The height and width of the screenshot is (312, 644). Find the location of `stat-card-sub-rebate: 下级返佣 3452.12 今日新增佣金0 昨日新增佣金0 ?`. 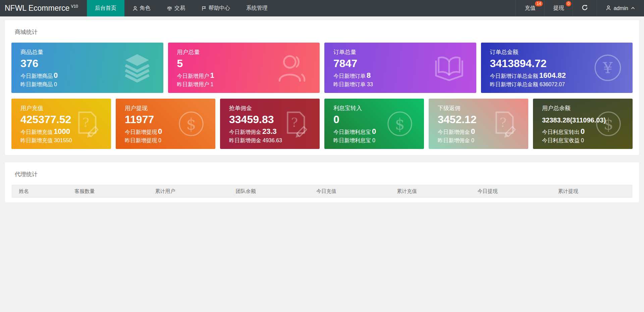

stat-card-sub-rebate: 下级返佣 3452.12 今日新增佣金0 昨日新增佣金0 ? is located at coordinates (478, 124).